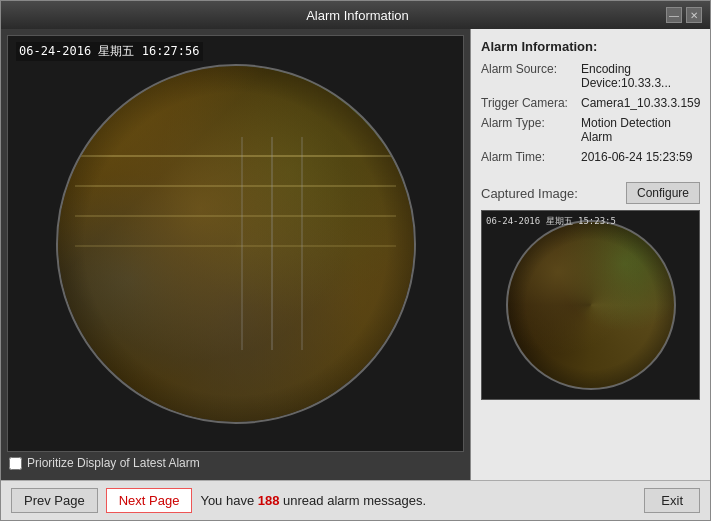 The image size is (711, 521). Describe the element at coordinates (590, 46) in the screenshot. I see `alarm-info-title: Alarm Information:` at that location.